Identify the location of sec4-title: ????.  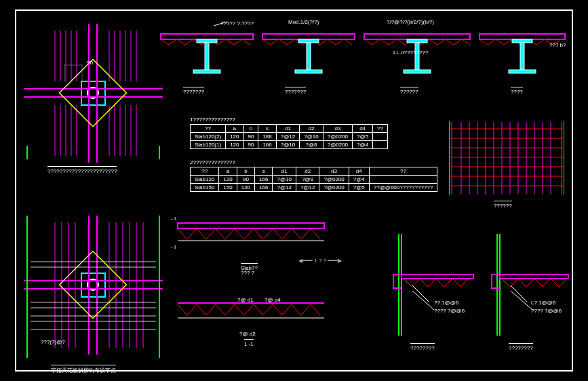
(517, 91).